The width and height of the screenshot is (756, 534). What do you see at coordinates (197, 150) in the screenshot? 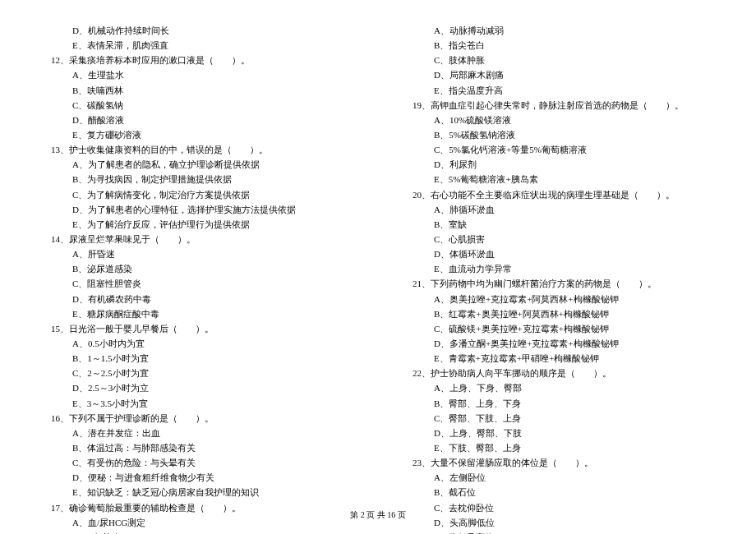
I see `question-line: 13、护士收集健康资料的目的中，错误的是（ ）。` at bounding box center [197, 150].